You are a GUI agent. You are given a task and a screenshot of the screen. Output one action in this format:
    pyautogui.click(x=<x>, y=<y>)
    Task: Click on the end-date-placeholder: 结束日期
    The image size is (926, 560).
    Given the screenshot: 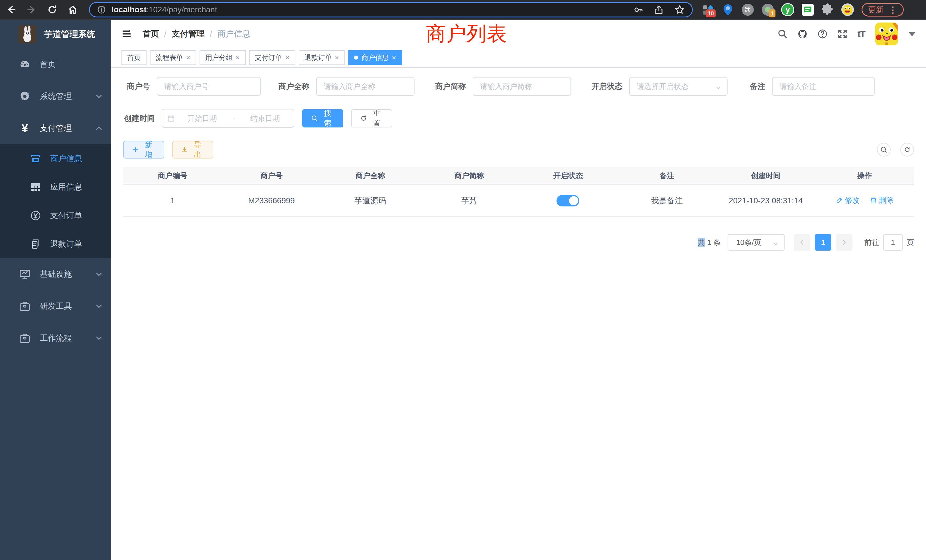 What is the action you would take?
    pyautogui.click(x=265, y=118)
    